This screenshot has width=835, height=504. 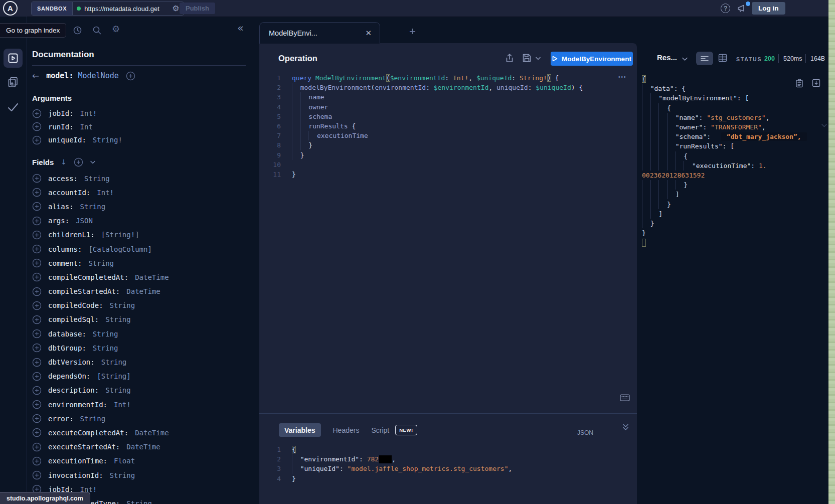 What do you see at coordinates (142, 277) in the screenshot?
I see `field-row: compileCompletedAt: DateTime` at bounding box center [142, 277].